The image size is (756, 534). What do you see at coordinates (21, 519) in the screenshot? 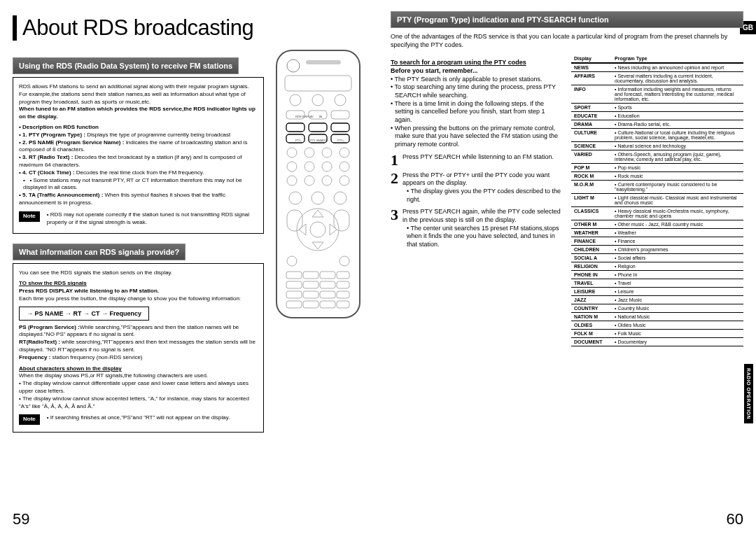
I see `page-number-left: 59` at bounding box center [21, 519].